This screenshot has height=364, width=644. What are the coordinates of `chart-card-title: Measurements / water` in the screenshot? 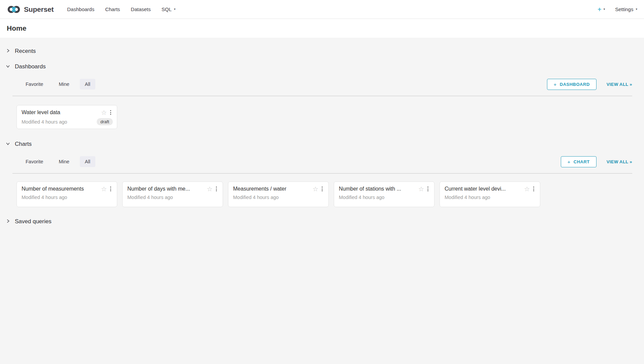 It's located at (271, 189).